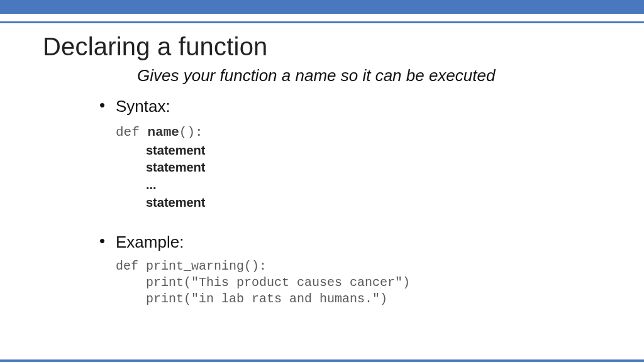 This screenshot has height=362, width=644. I want to click on example-line-3: print("in lab rats and humans."), so click(358, 299).